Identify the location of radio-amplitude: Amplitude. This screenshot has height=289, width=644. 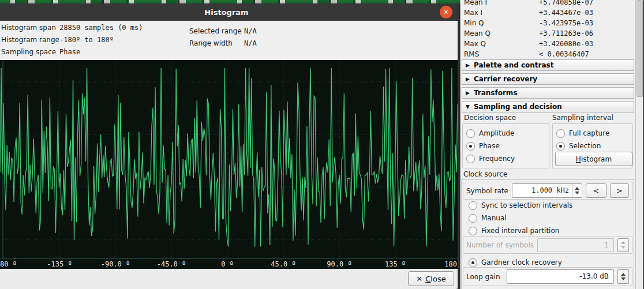
(506, 133).